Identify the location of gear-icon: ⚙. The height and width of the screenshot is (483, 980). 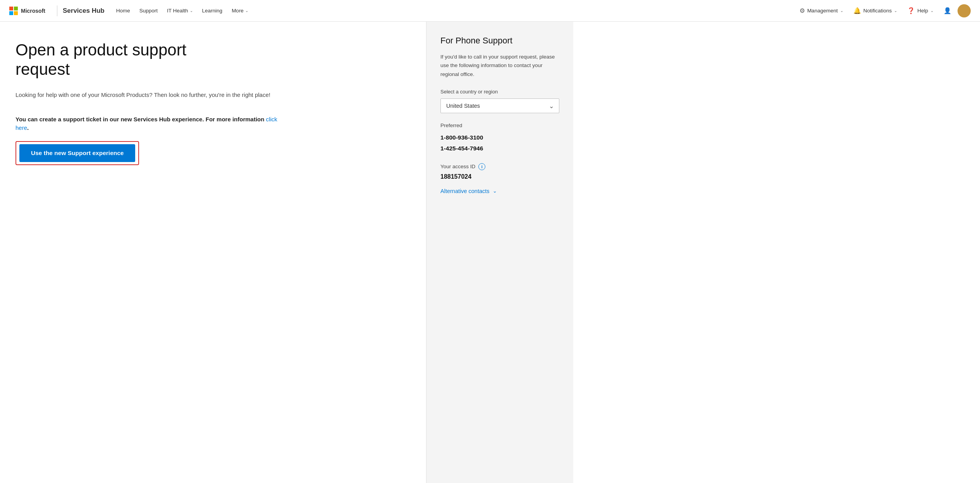
(802, 11).